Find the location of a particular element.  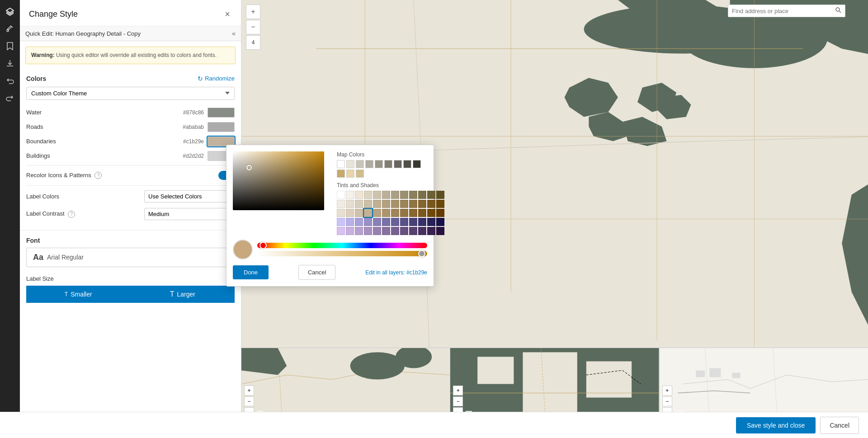

zoom-out-button: − is located at coordinates (253, 27).